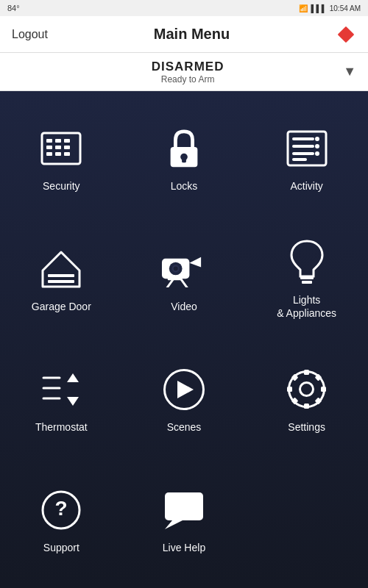 The height and width of the screenshot is (588, 368). I want to click on thermostat-item: Thermostat, so click(61, 400).